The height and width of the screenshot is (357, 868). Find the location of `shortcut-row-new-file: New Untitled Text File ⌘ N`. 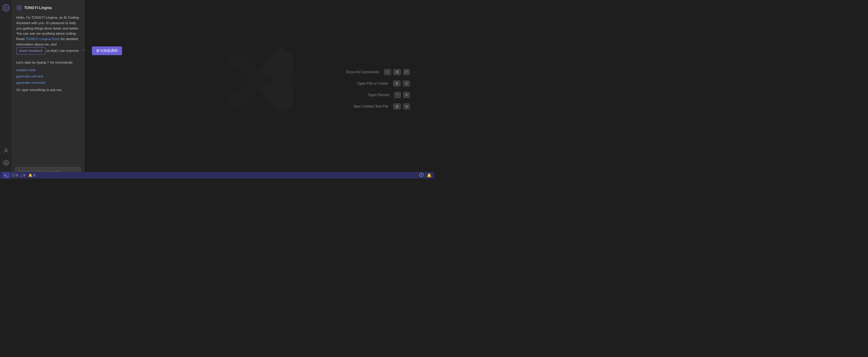

shortcut-row-new-file: New Untitled Text File ⌘ N is located at coordinates (378, 107).